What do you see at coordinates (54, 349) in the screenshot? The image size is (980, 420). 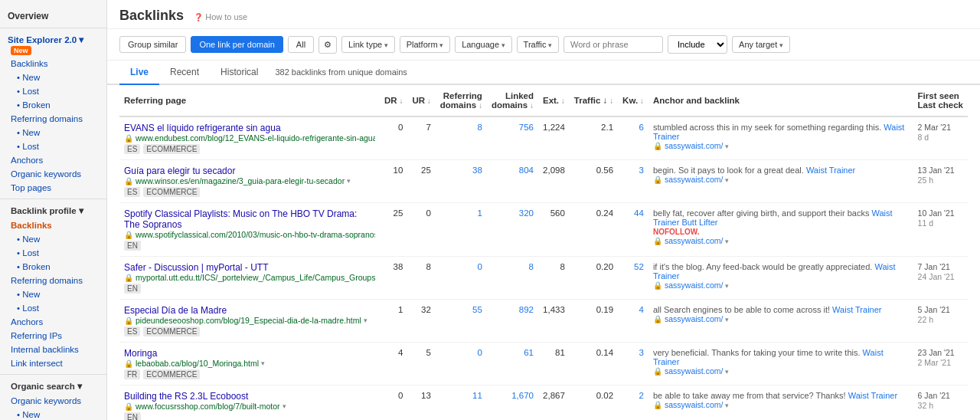 I see `sidebar-item-internal-backlinks: Internal backlinks` at bounding box center [54, 349].